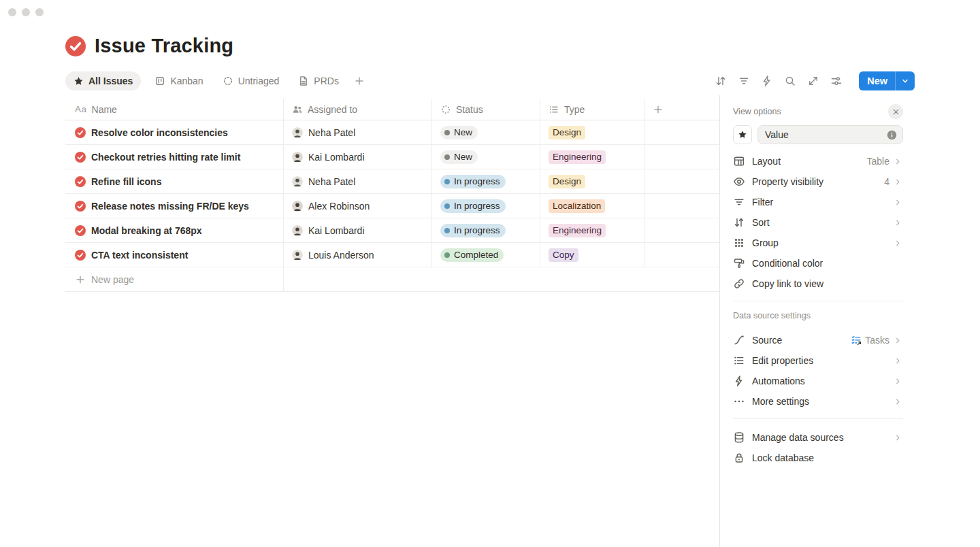 The height and width of the screenshot is (547, 980). What do you see at coordinates (783, 458) in the screenshot?
I see `sidebar-item-label: Lock database` at bounding box center [783, 458].